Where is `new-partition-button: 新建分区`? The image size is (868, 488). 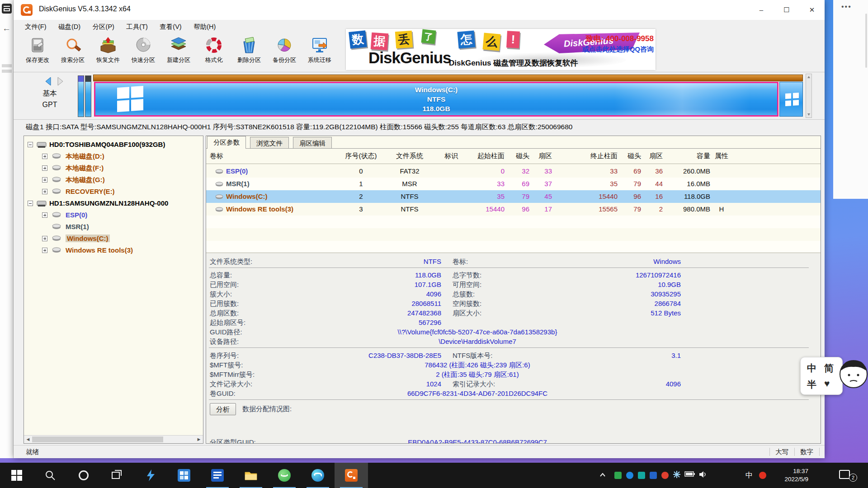 new-partition-button: 新建分区 is located at coordinates (179, 53).